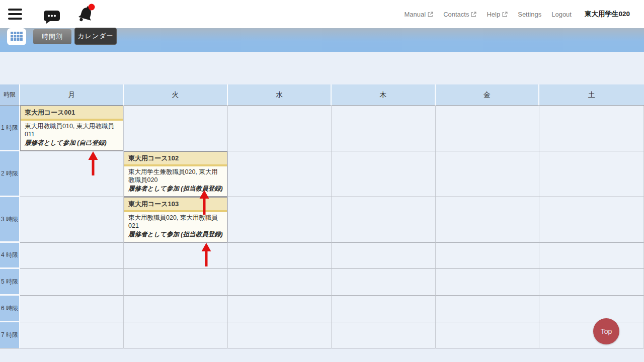 The width and height of the screenshot is (644, 362). Describe the element at coordinates (10, 220) in the screenshot. I see `period-label-3: 3 時限` at that location.